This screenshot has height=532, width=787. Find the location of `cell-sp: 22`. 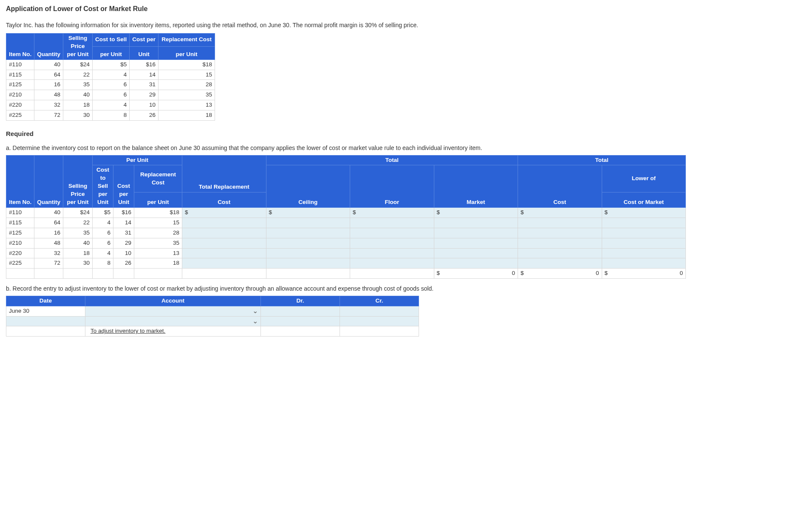

cell-sp: 22 is located at coordinates (78, 75).